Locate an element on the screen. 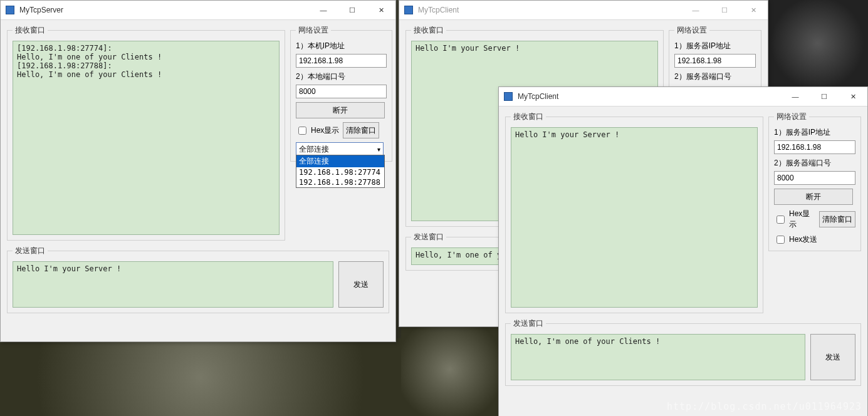 The height and width of the screenshot is (416, 868). send-textarea: Hello, I'm one of your Clients ! is located at coordinates (658, 357).